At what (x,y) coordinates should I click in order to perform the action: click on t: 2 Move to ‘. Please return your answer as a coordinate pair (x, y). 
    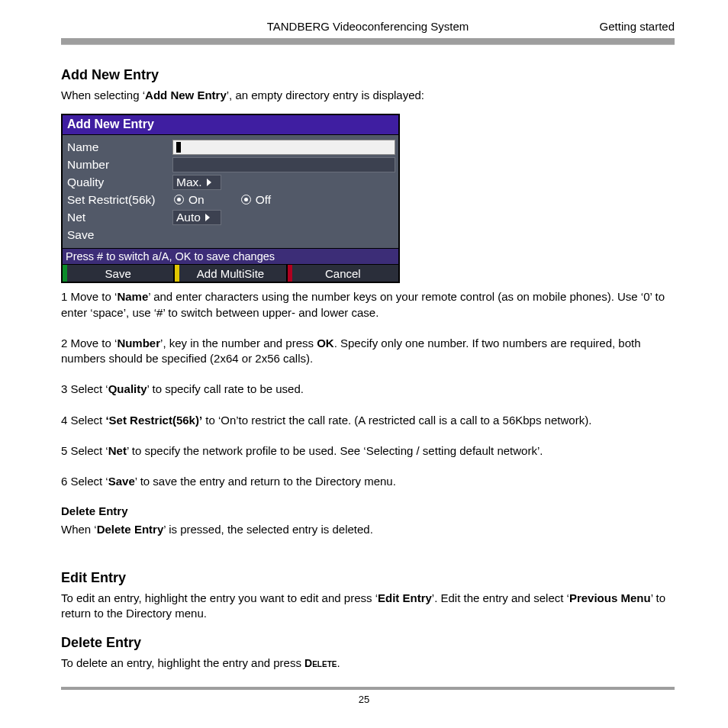
    Looking at the image, I should click on (89, 343).